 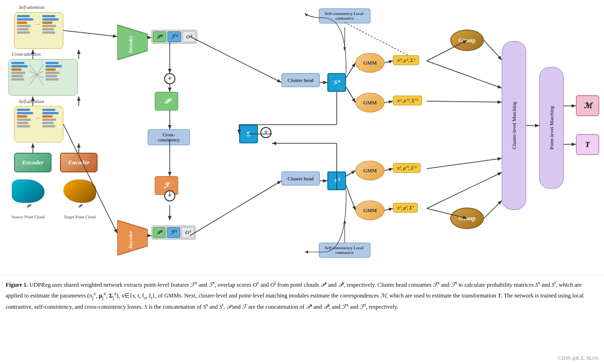 What do you see at coordinates (337, 82) in the screenshot?
I see `S-s-box: Sˢ` at bounding box center [337, 82].